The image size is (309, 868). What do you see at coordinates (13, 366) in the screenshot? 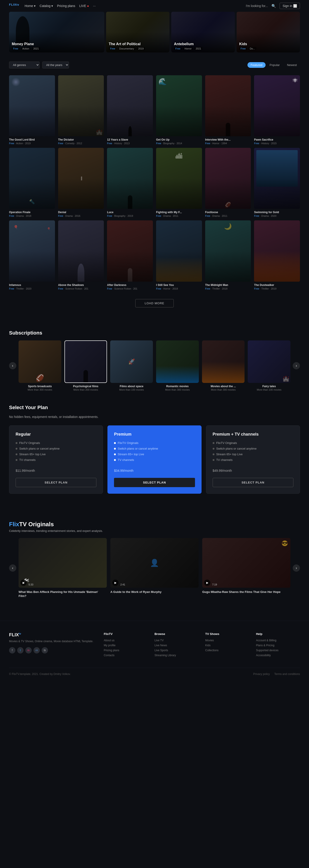
I see `slider-prev-button: ‹` at bounding box center [13, 366].